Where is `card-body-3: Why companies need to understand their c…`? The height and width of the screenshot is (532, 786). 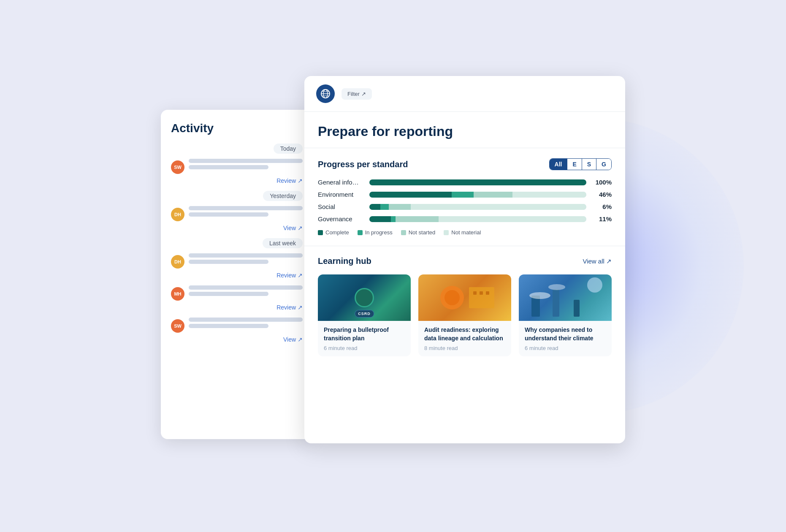 card-body-3: Why companies need to understand their c… is located at coordinates (565, 339).